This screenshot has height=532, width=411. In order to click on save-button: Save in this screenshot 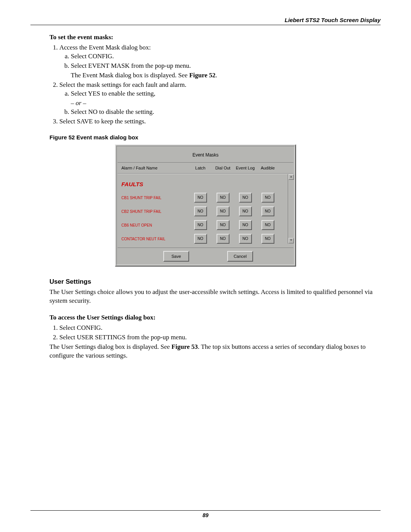, I will do `click(176, 256)`.